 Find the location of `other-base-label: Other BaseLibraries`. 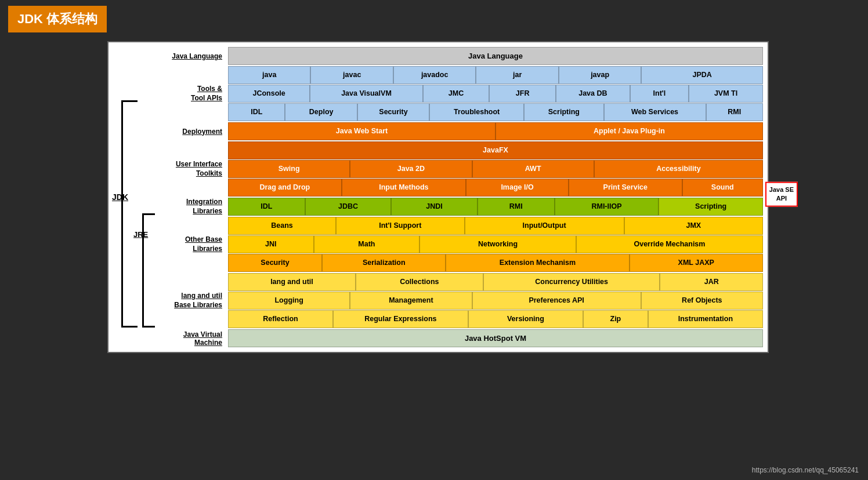

other-base-label: Other BaseLibraries is located at coordinates (196, 245).